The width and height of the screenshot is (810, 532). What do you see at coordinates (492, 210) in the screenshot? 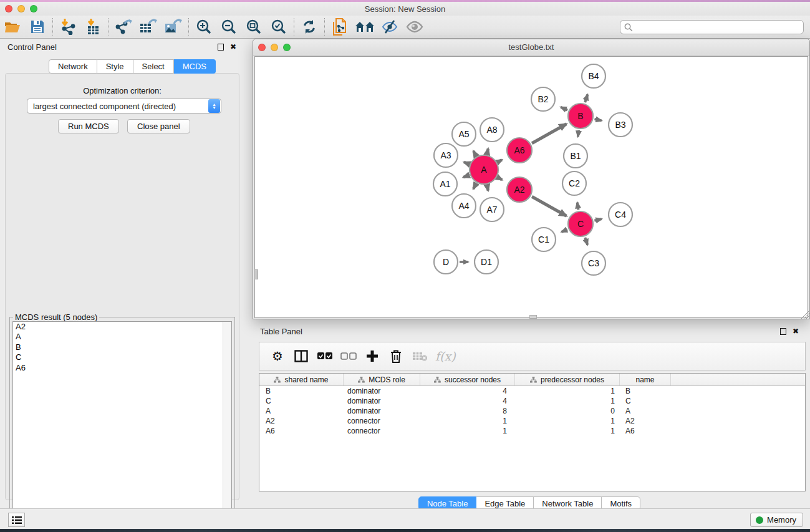
I see `node-A7: A7` at bounding box center [492, 210].